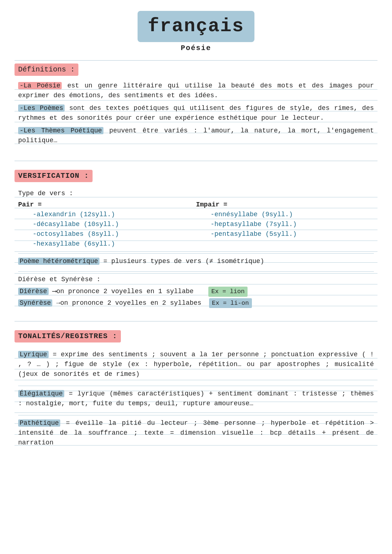 The image size is (392, 554). I want to click on tonalites-header-box: TONALITÉS/REGISTRES :, so click(68, 336).